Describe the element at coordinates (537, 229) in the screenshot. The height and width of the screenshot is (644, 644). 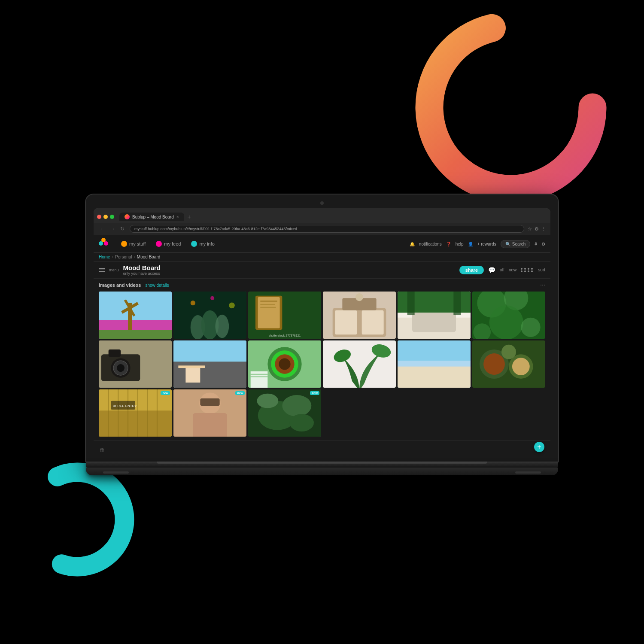
I see `extensions-icon: ⚙` at that location.